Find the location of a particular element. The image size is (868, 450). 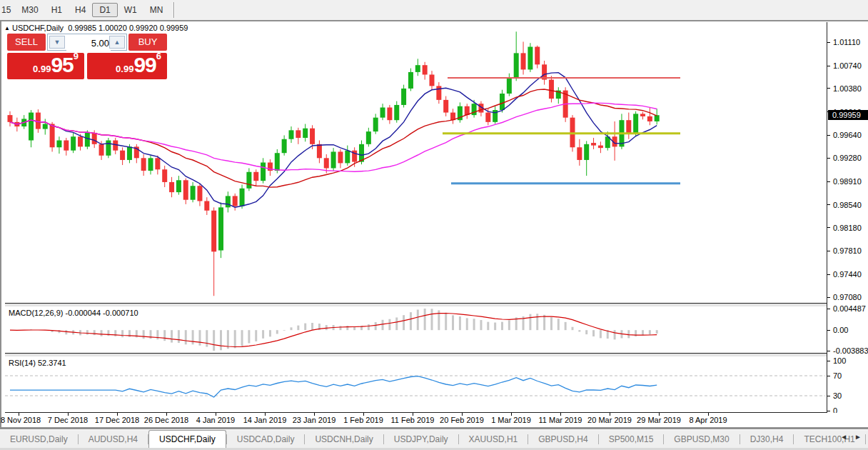

macd-tick-label: 0.00 is located at coordinates (841, 330).